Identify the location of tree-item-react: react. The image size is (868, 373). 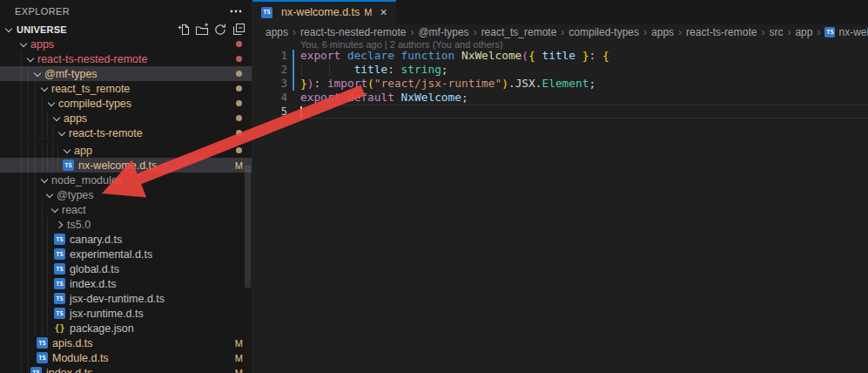
(125, 209).